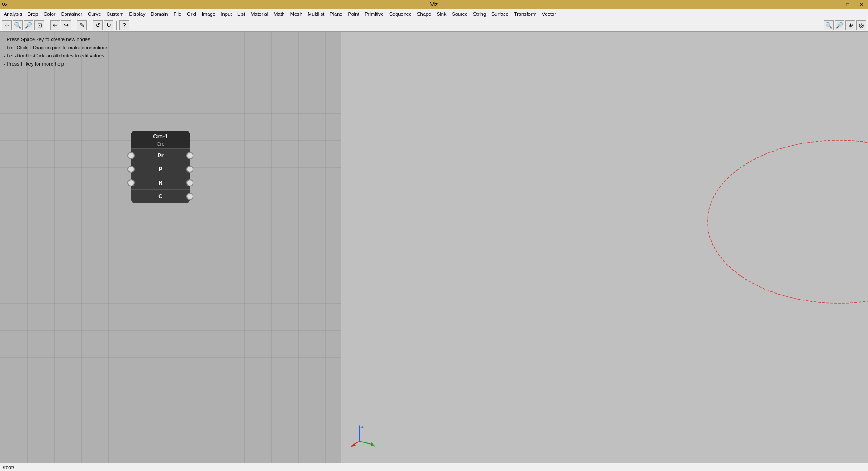 This screenshot has width=868, height=471. Describe the element at coordinates (160, 145) in the screenshot. I see `node-subtitle: Crc` at that location.